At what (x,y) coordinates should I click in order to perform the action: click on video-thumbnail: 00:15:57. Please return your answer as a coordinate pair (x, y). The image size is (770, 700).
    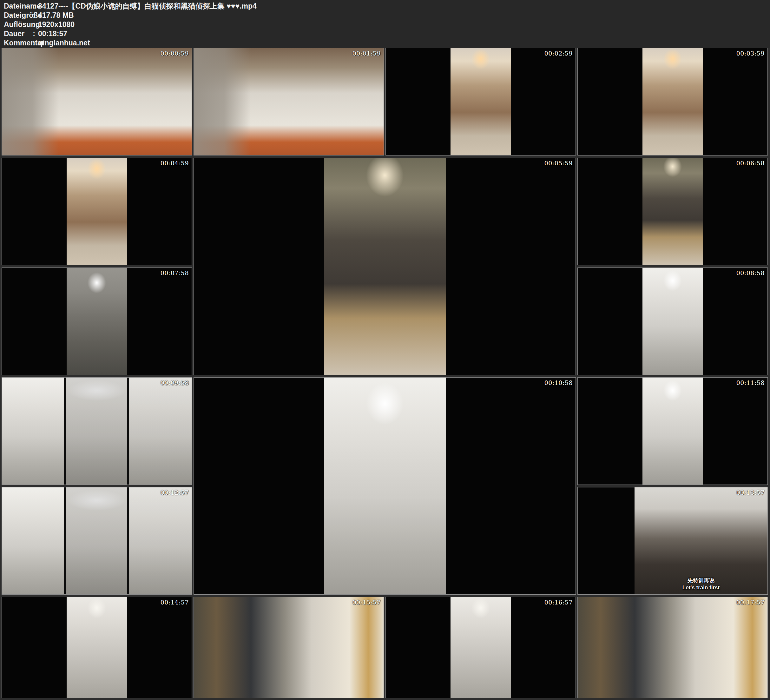
    Looking at the image, I should click on (289, 648).